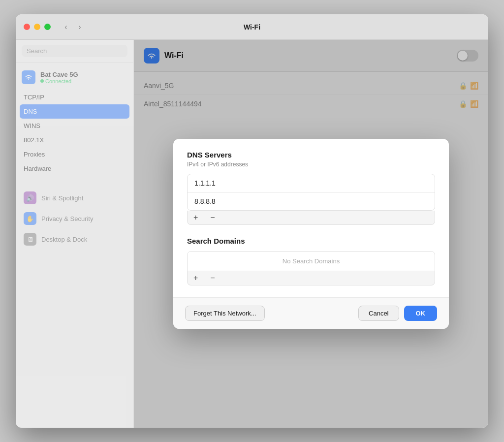 The image size is (504, 442). Describe the element at coordinates (75, 140) in the screenshot. I see `8021x-menu-item: 802.1X` at that location.